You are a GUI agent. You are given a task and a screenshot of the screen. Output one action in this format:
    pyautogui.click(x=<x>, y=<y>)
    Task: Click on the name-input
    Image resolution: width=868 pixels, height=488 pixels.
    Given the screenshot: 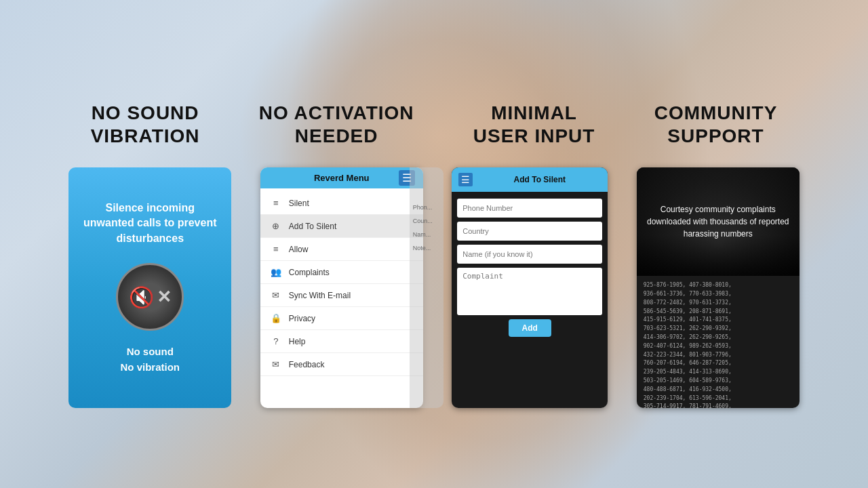 What is the action you would take?
    pyautogui.click(x=530, y=254)
    